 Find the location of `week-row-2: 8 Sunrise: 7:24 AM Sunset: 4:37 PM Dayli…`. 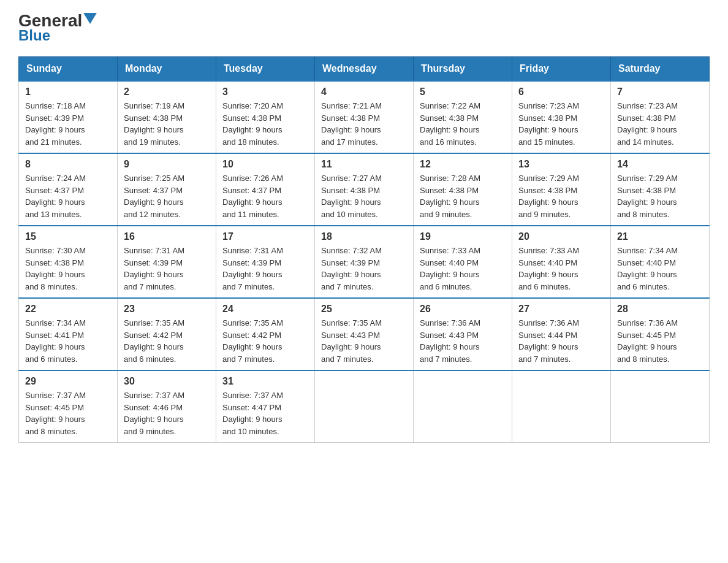

week-row-2: 8 Sunrise: 7:24 AM Sunset: 4:37 PM Dayli… is located at coordinates (364, 190).